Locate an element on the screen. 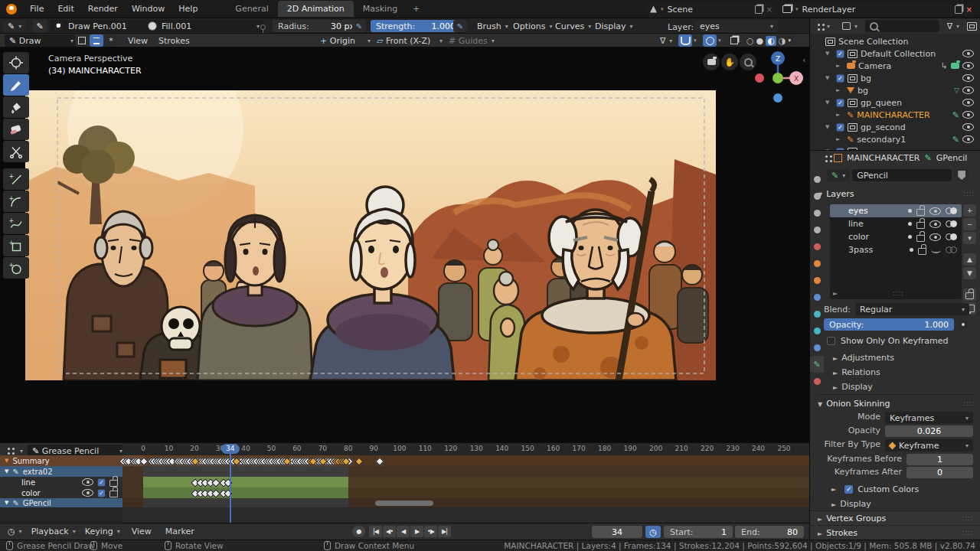 This screenshot has width=980, height=551. custom-colors-checkbox: ✓ is located at coordinates (848, 490).